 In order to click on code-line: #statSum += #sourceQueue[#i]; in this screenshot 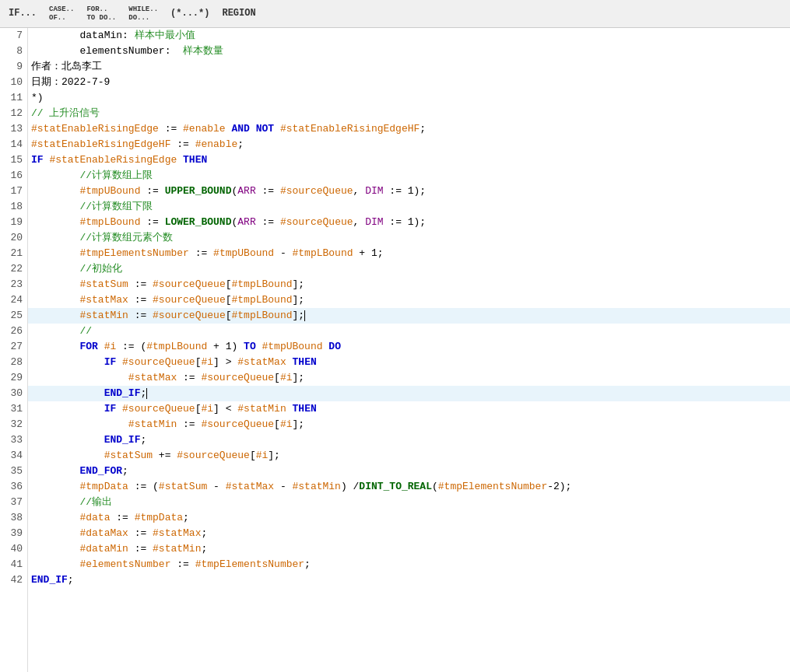, I will do `click(409, 456)`.